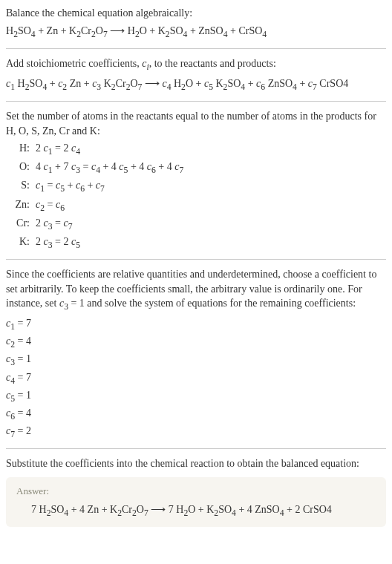 This screenshot has width=392, height=564. Describe the element at coordinates (196, 123) in the screenshot. I see `intro-3: Set the number of atoms in the reactants…` at that location.